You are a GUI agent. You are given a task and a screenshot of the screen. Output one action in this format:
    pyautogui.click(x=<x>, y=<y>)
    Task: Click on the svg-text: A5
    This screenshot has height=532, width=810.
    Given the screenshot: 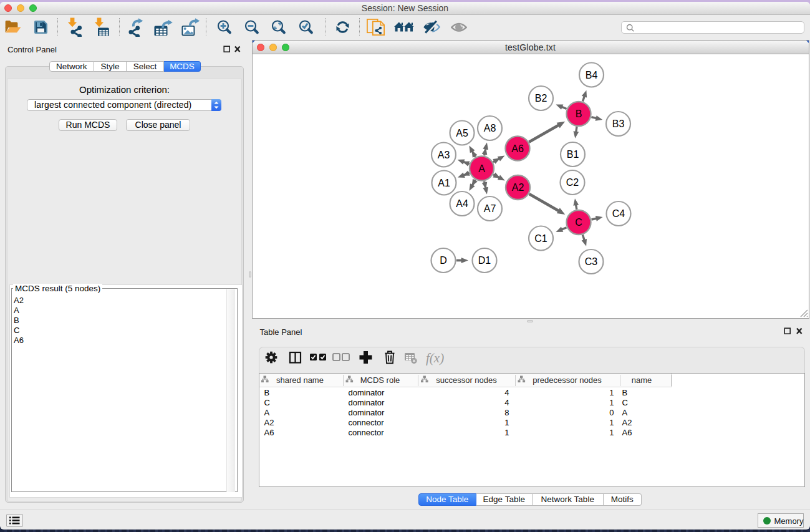 What is the action you would take?
    pyautogui.click(x=462, y=132)
    